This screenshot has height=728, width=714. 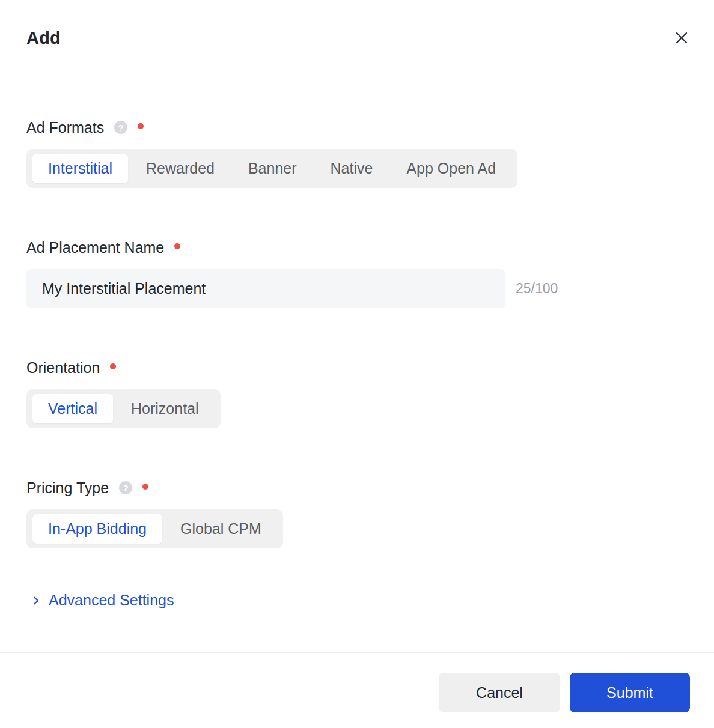 I want to click on orientation-field: Orientation VerticalHorizontal, so click(x=358, y=393).